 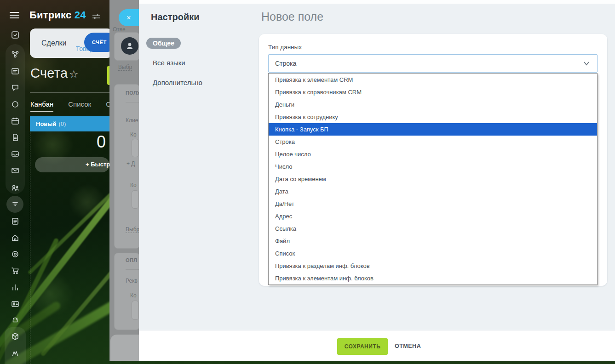 I want to click on dropdown-option: Деньги, so click(x=433, y=105).